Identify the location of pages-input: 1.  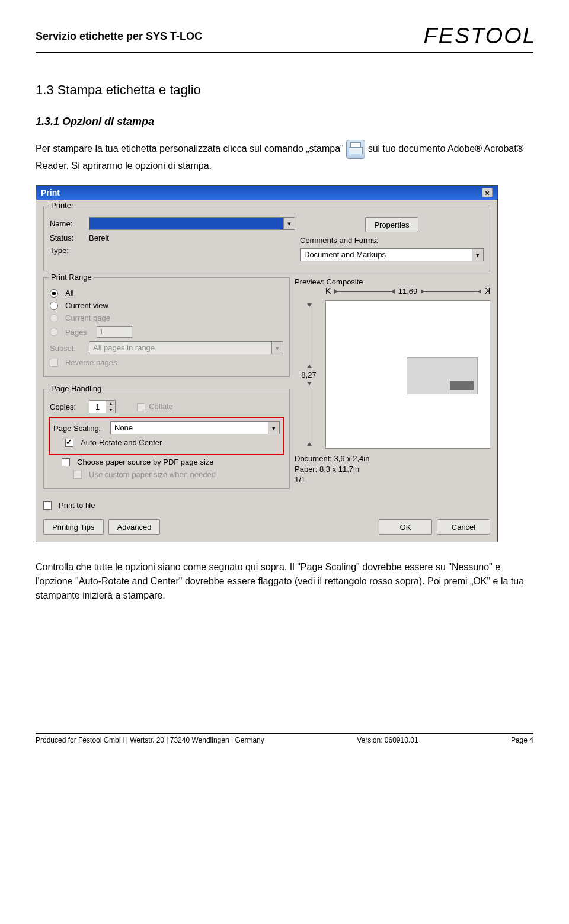
(114, 332).